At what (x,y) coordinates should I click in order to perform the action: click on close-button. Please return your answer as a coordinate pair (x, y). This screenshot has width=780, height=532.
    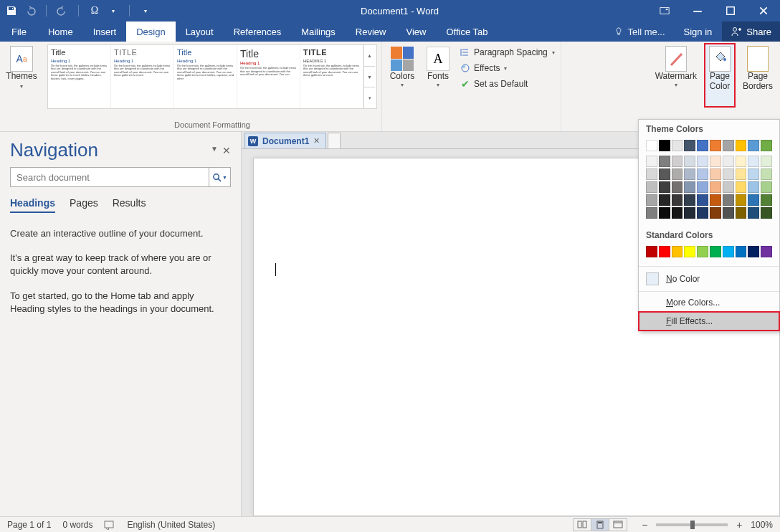
    Looking at the image, I should click on (764, 11).